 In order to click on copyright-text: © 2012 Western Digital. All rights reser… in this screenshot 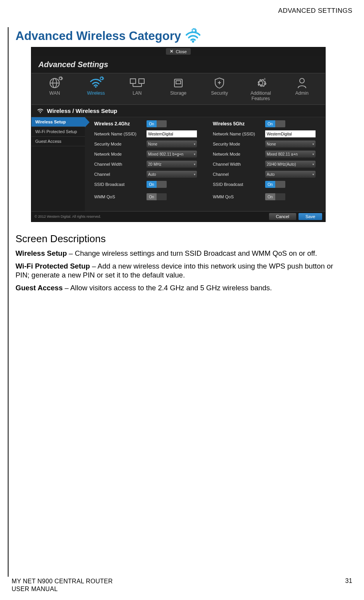, I will do `click(68, 217)`.